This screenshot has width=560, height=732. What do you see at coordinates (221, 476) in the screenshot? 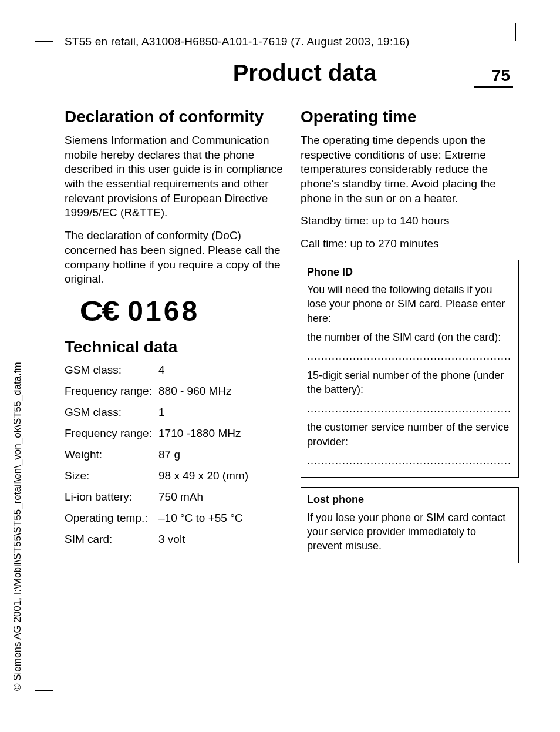
I see `tech-value: 98 x 49 x 20 (mm)` at bounding box center [221, 476].